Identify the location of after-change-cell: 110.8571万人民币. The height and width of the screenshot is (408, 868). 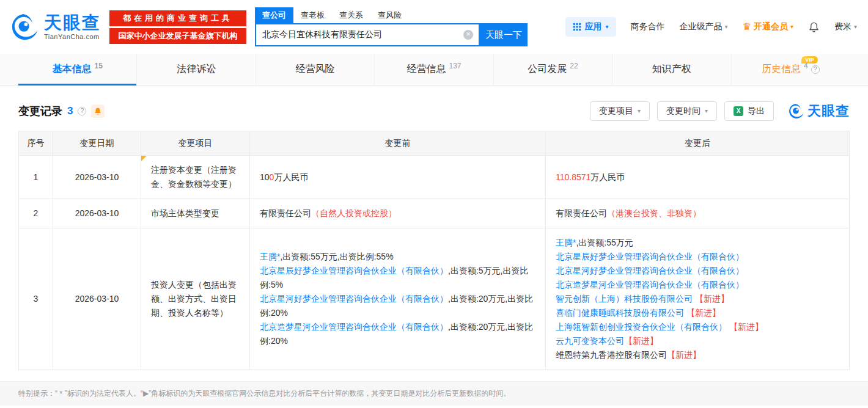
(698, 177).